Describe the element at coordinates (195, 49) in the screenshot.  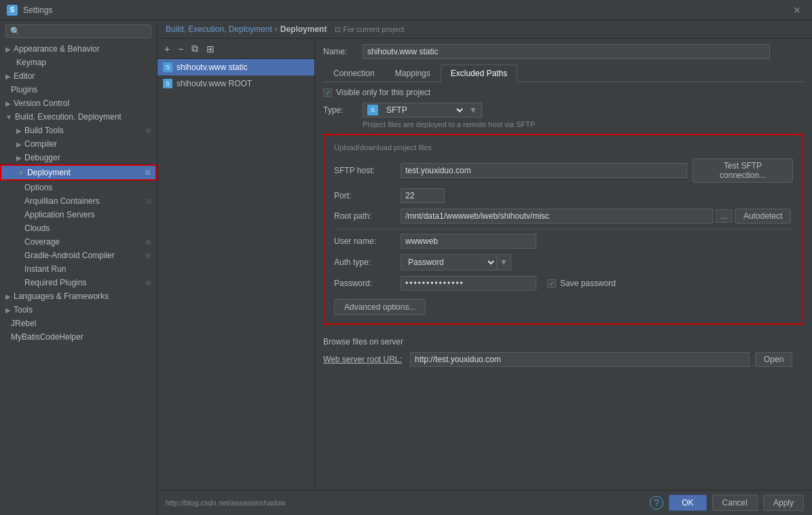
I see `copy-server-button: ⧉` at that location.